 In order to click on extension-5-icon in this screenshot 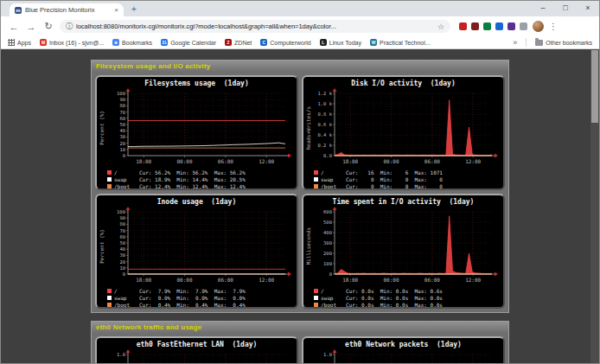, I will do `click(512, 26)`.